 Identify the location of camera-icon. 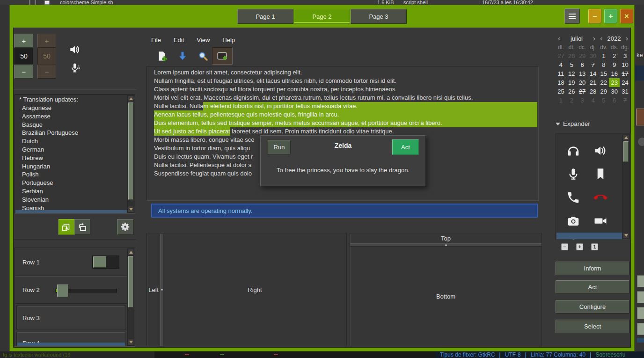
(573, 221).